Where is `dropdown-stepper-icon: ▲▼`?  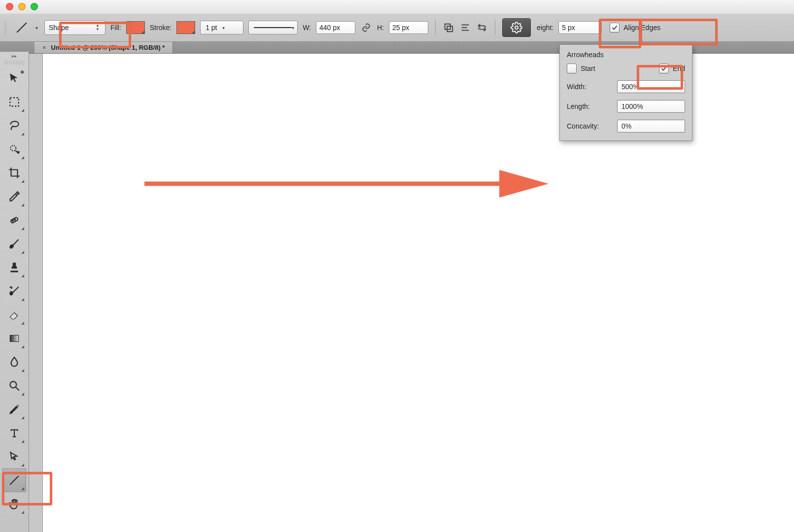
dropdown-stepper-icon: ▲▼ is located at coordinates (98, 28).